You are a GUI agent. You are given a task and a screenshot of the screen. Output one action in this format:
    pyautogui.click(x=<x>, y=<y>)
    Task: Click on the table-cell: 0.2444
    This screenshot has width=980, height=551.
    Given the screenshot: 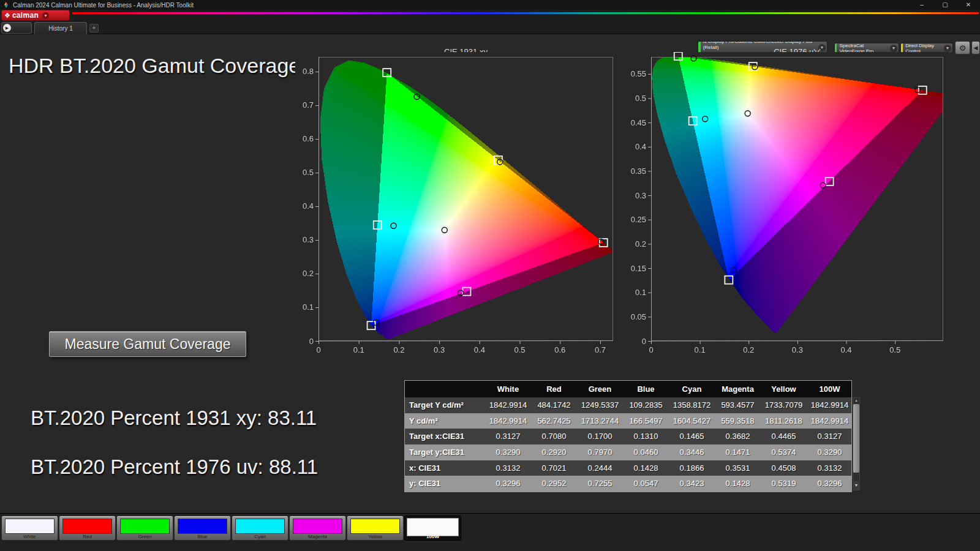 What is the action you would take?
    pyautogui.click(x=600, y=468)
    